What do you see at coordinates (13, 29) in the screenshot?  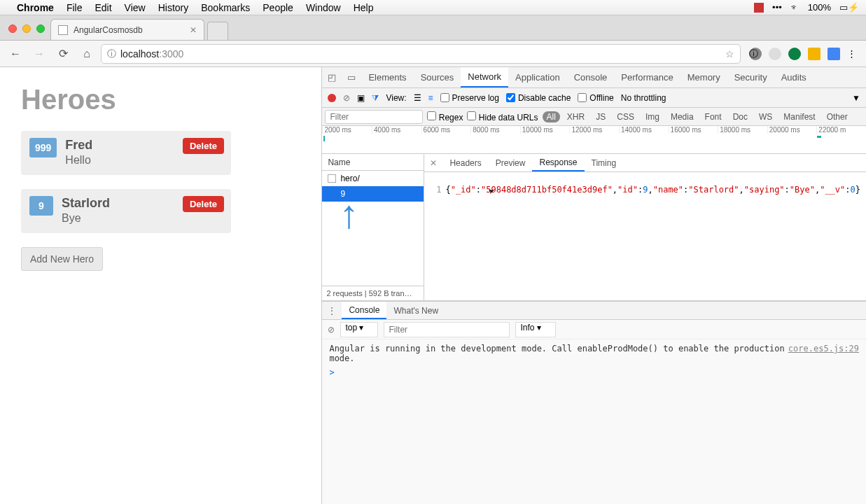 I see `close-window-button` at bounding box center [13, 29].